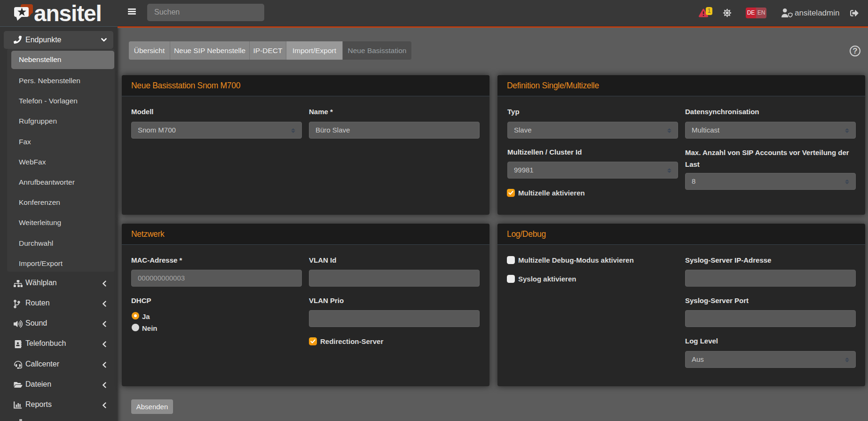 This screenshot has width=868, height=421. What do you see at coordinates (68, 13) in the screenshot?
I see `svg-text: ansitel` at bounding box center [68, 13].